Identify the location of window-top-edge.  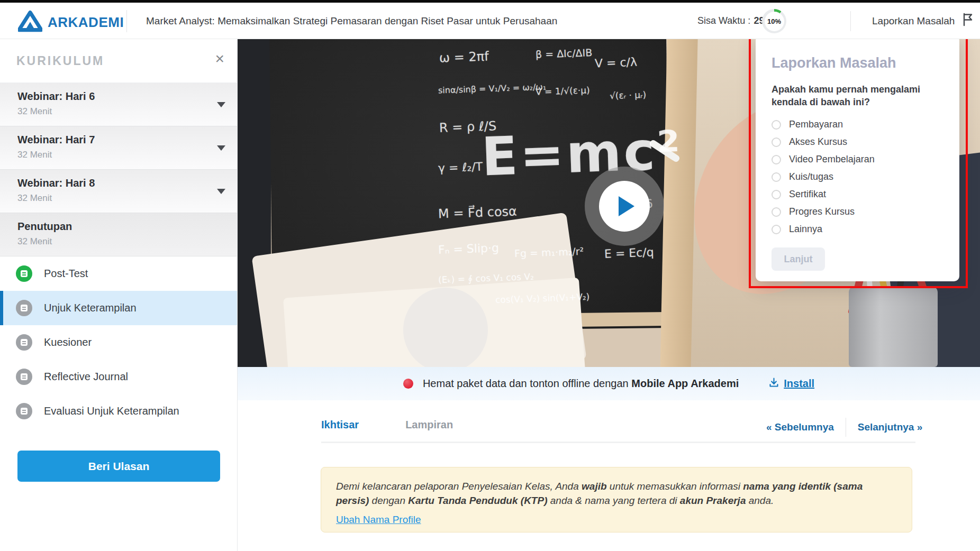
(490, 1).